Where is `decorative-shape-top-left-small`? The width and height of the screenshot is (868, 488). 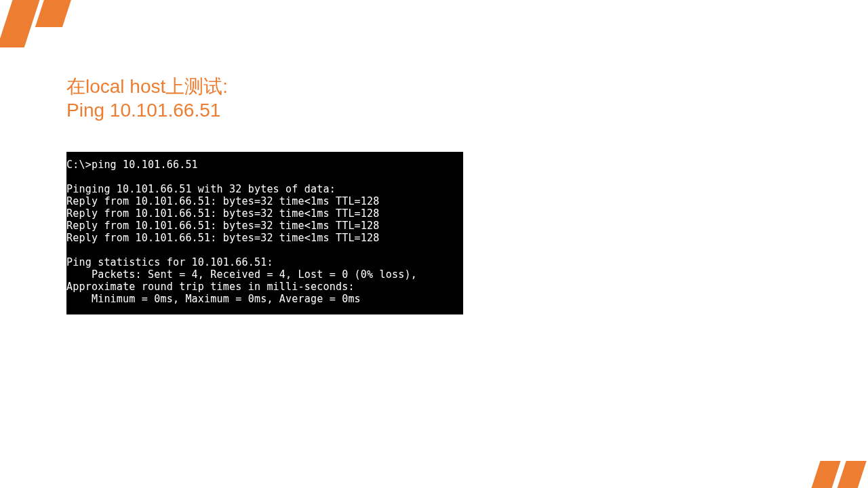 decorative-shape-top-left-small is located at coordinates (54, 14).